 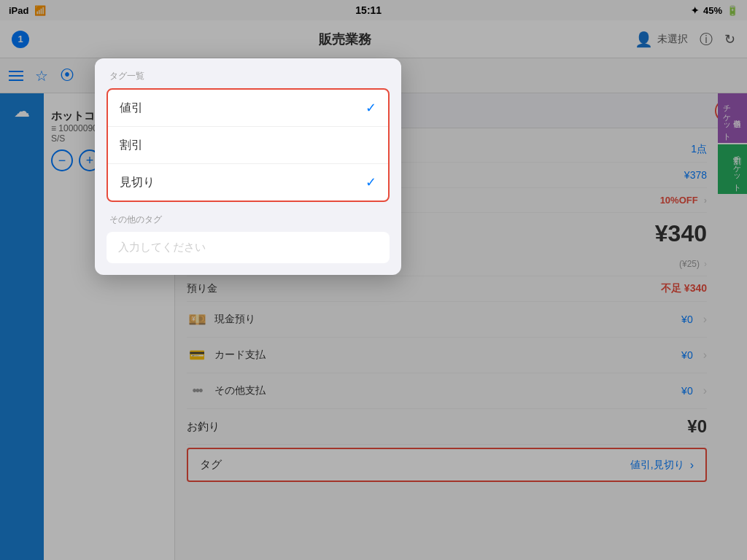 What do you see at coordinates (248, 76) in the screenshot?
I see `popup-section-label: タグ一覧` at bounding box center [248, 76].